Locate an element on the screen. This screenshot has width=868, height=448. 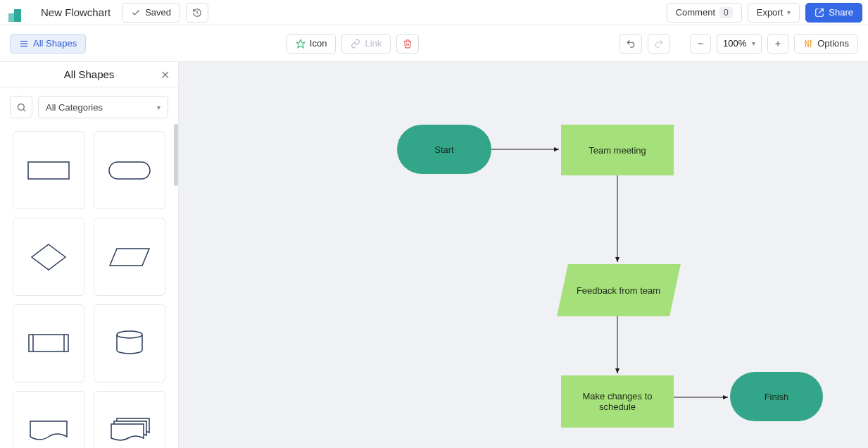
scrollbar-thumb is located at coordinates (176, 155).